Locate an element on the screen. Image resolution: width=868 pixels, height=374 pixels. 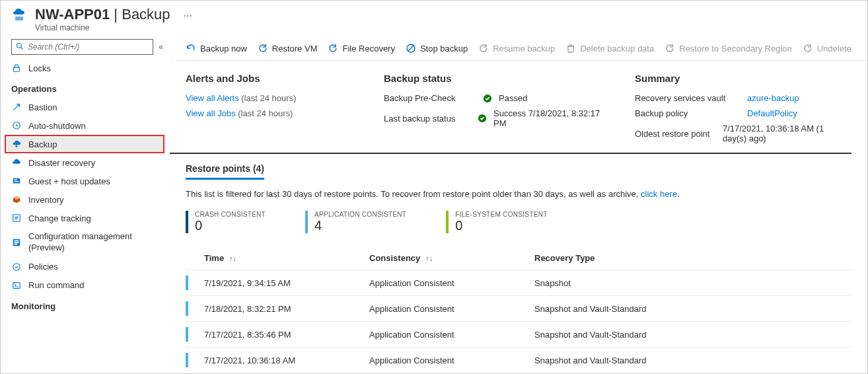
more-actions-button: ··· is located at coordinates (188, 14).